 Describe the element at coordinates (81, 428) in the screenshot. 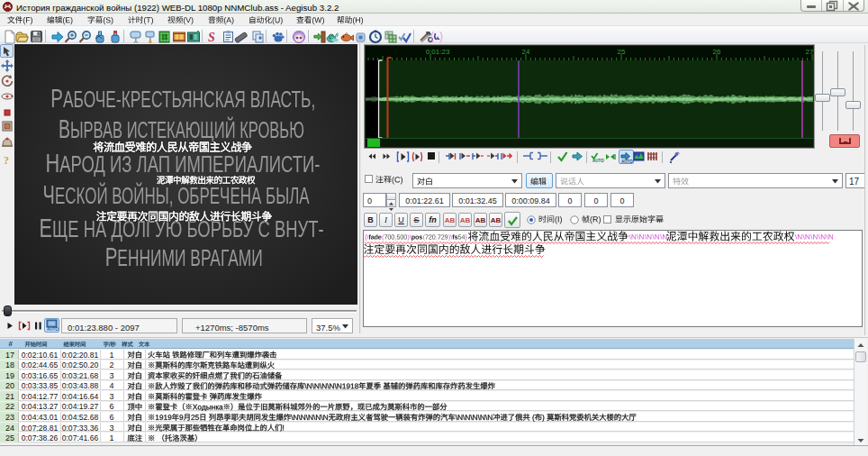

I see `svg-text: 0:07:33.36` at that location.